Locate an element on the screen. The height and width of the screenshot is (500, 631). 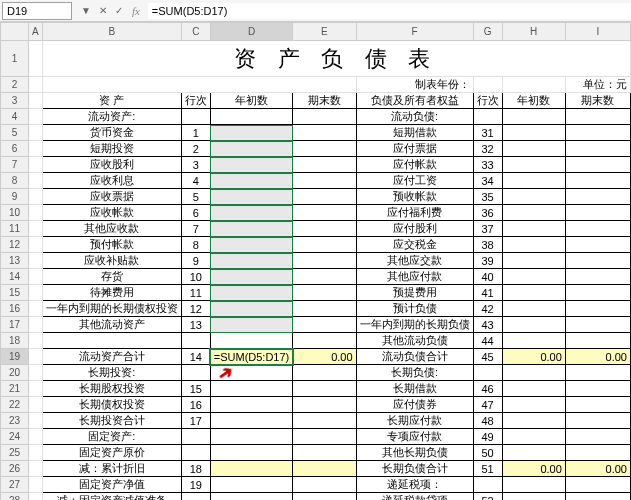
cell-B15: 待摊费用 is located at coordinates (112, 293).